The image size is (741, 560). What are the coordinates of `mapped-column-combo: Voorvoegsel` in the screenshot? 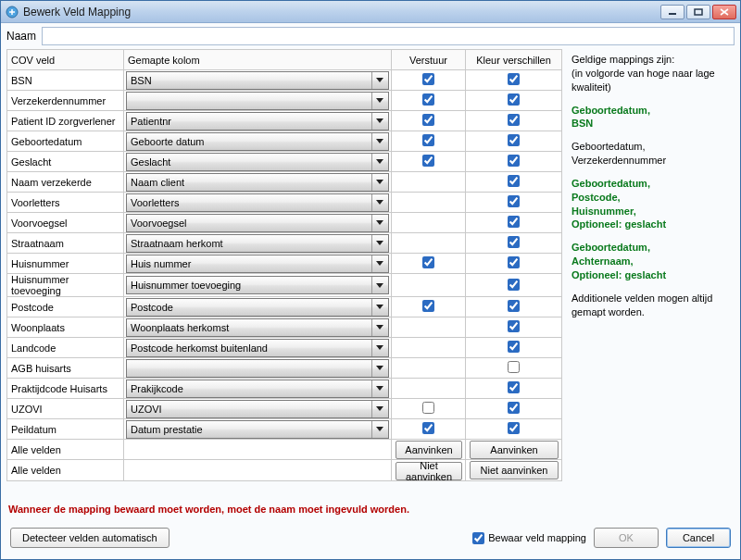 It's located at (257, 223).